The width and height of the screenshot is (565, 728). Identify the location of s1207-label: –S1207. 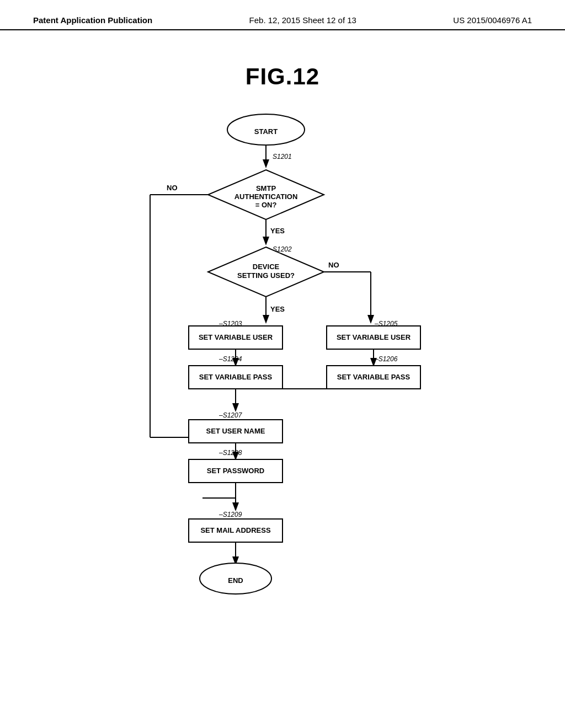
(231, 415).